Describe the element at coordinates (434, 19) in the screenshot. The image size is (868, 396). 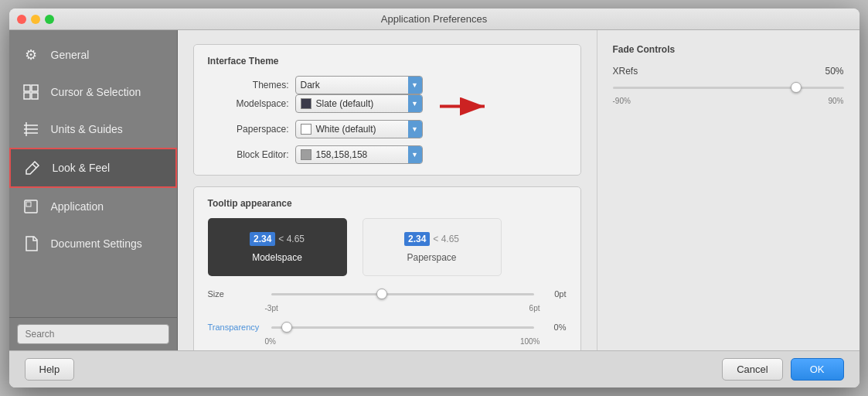
I see `title-bar: Application Preferences` at that location.